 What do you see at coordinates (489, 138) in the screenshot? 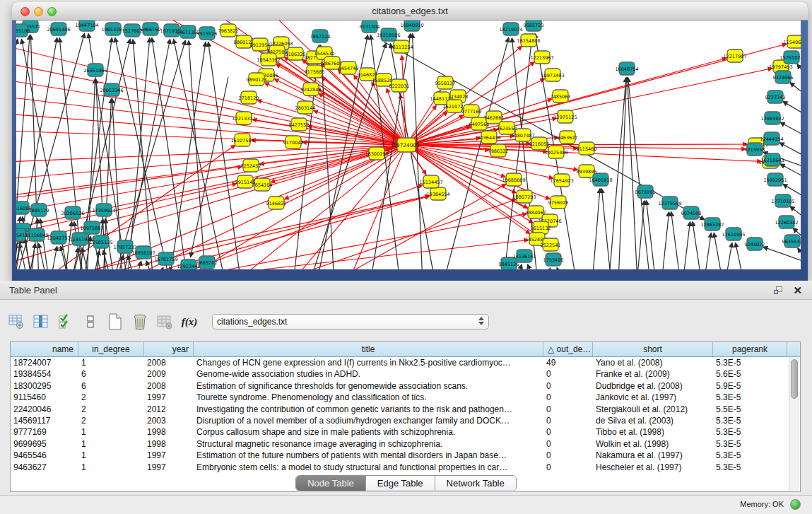
I see `graph-node-label: 20364436` at bounding box center [489, 138].